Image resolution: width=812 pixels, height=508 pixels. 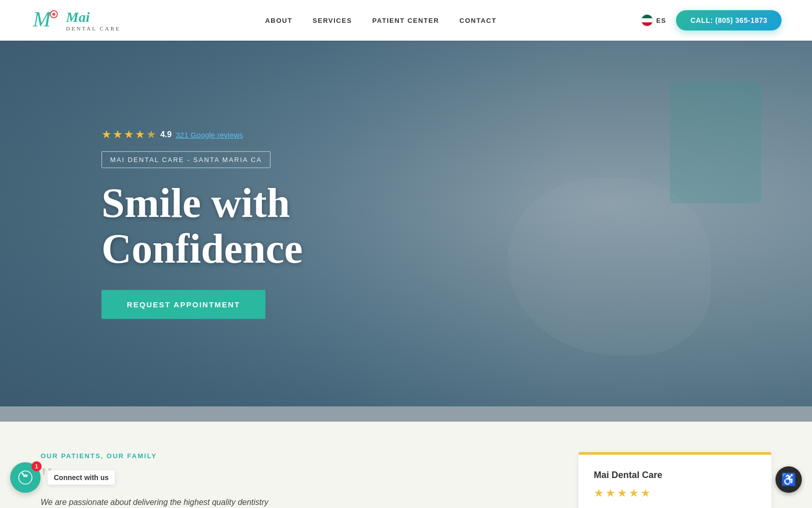 I want to click on review-star-2: ★, so click(x=611, y=493).